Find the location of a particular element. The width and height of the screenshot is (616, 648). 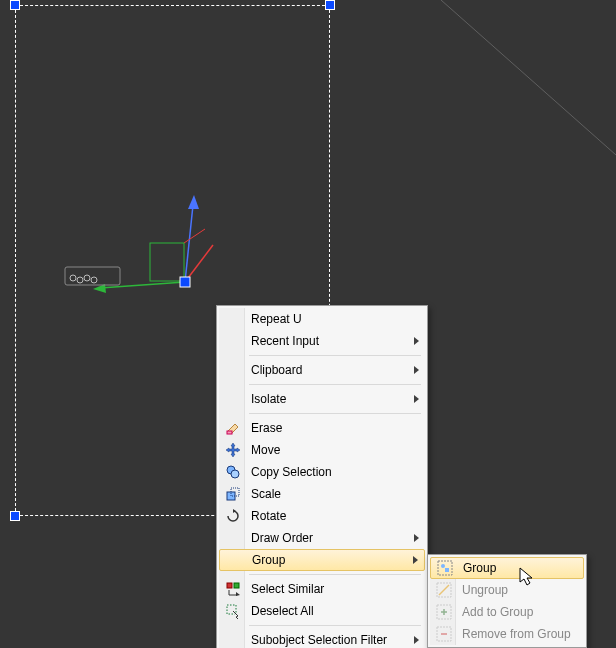

menu-clipboard: Clipboard is located at coordinates (322, 370).